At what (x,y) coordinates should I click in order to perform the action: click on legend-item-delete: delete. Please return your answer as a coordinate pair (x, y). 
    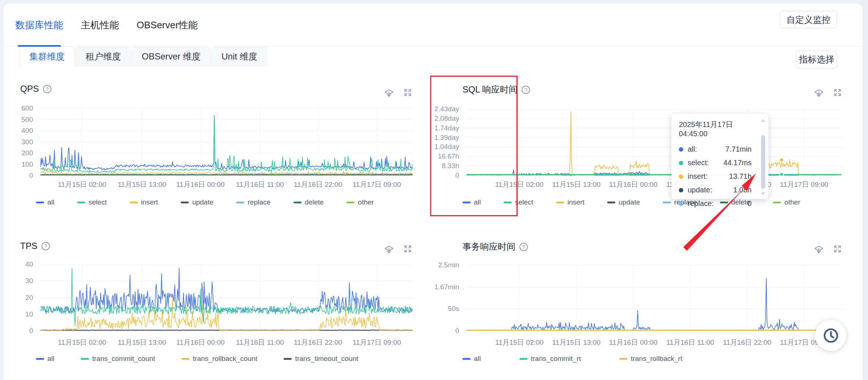
    Looking at the image, I should click on (309, 202).